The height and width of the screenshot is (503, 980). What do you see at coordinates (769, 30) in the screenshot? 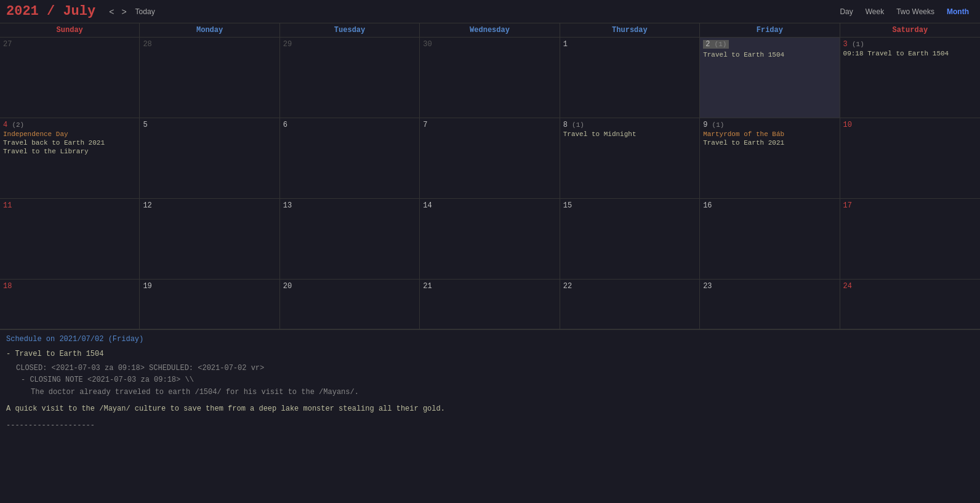
I see `header-friday: Friday` at bounding box center [769, 30].